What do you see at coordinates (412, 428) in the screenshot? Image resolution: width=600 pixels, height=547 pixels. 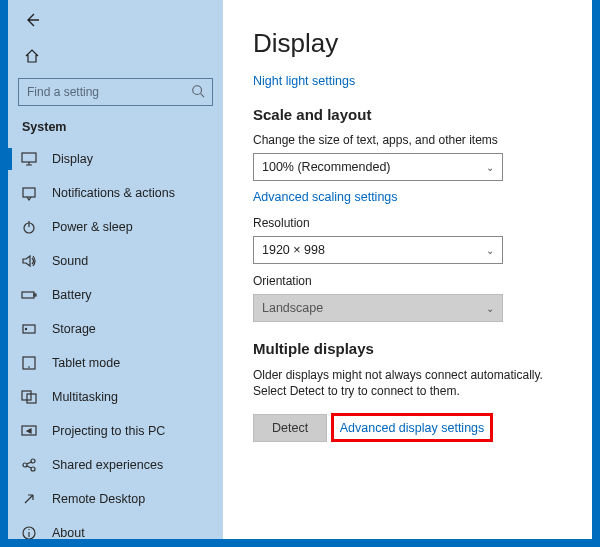 I see `highlight-annotation: Advanced display settings` at bounding box center [412, 428].